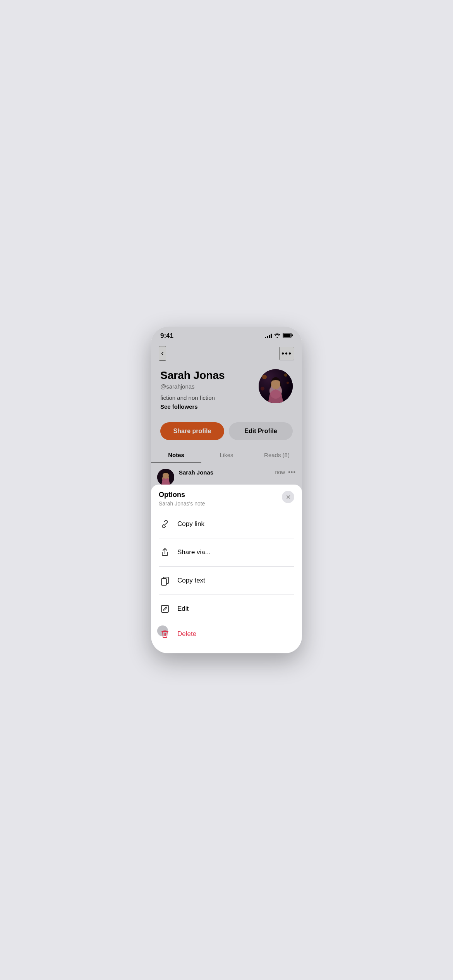 The height and width of the screenshot is (980, 453). I want to click on copy-text-label: Copy text, so click(191, 581).